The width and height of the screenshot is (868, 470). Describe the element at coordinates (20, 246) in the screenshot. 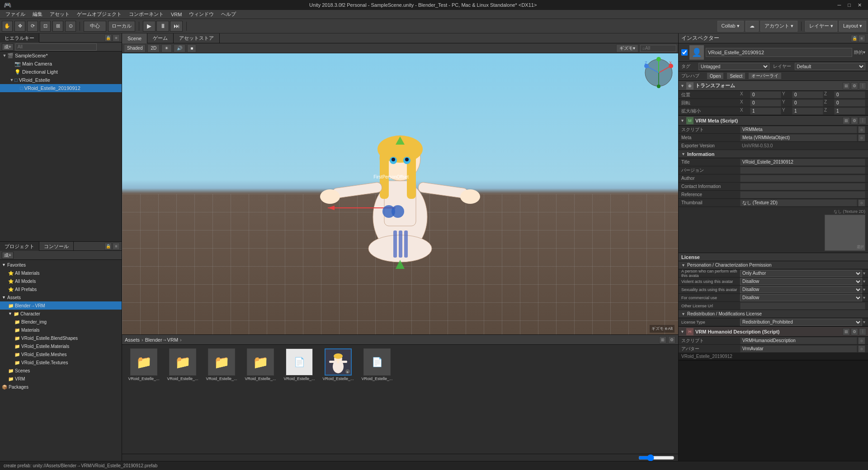

I see `project-tab: プロジェクト` at that location.